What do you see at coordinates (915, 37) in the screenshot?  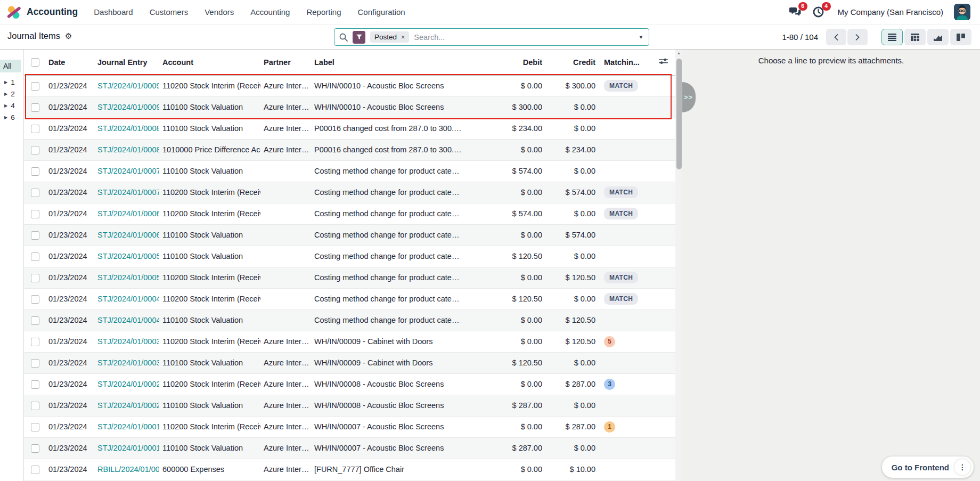 I see `view-switcher-pivot-button` at bounding box center [915, 37].